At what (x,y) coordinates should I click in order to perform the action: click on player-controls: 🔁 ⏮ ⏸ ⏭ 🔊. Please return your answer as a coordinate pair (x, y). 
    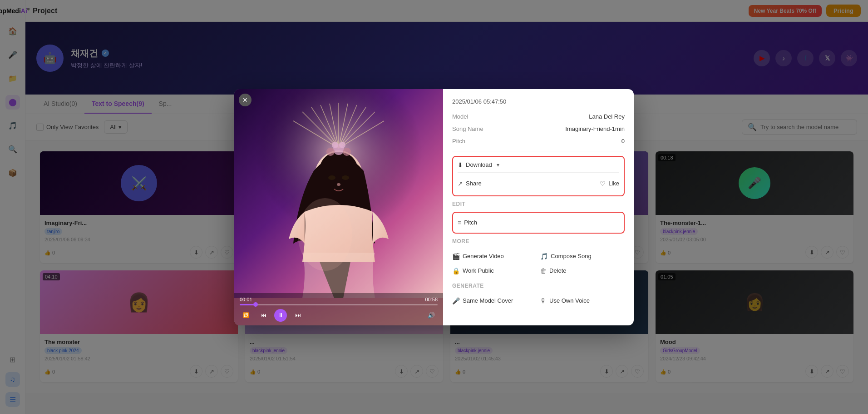
    Looking at the image, I should click on (339, 315).